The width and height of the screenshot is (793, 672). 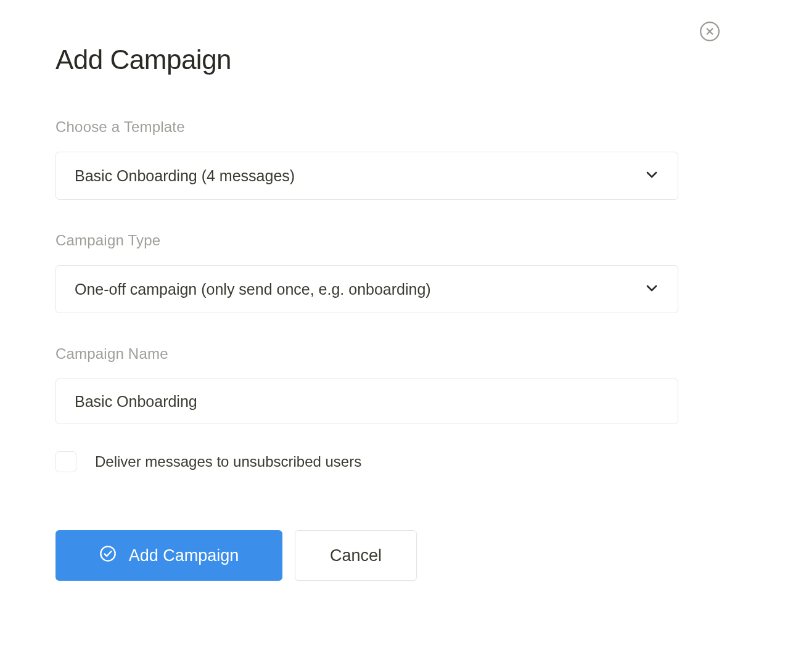 I want to click on add-campaign-button-label: Add Campaign, so click(x=184, y=556).